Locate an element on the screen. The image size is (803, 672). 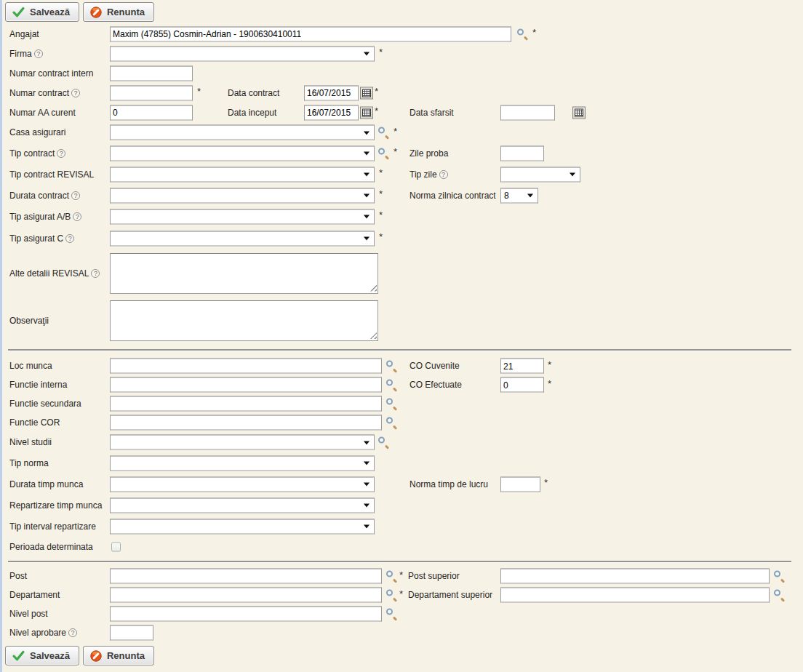
numar-contract-intern-input is located at coordinates (151, 73).